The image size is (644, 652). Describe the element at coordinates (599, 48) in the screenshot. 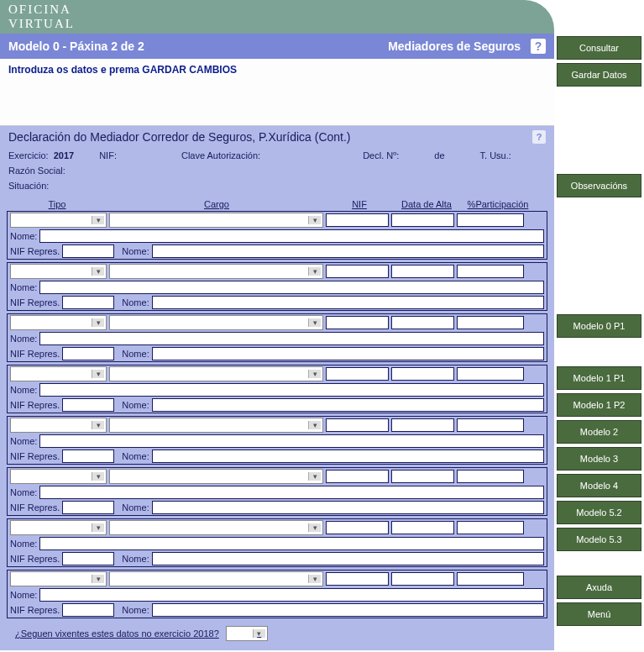

I see `consultar-button: Consultar` at that location.